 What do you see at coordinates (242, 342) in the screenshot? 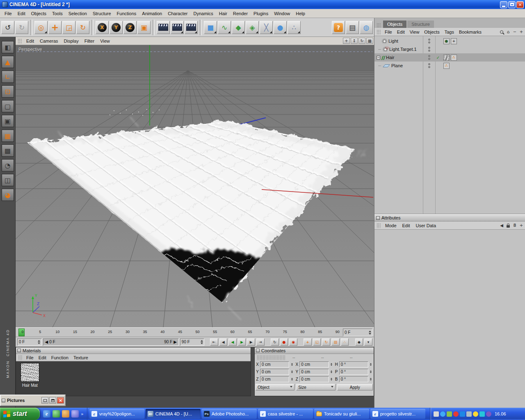
I see `play-forward-button: ▶` at bounding box center [242, 342].